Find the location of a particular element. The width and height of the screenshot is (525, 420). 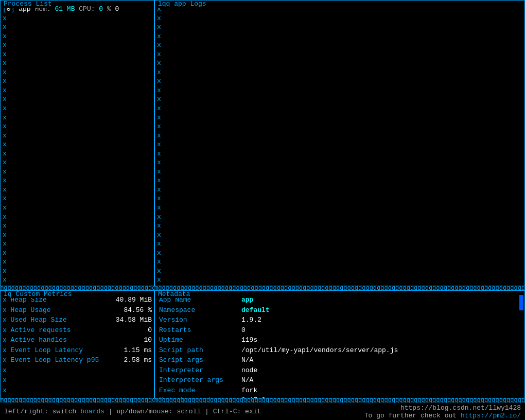

meta-key: Interpreter args is located at coordinates (200, 380).